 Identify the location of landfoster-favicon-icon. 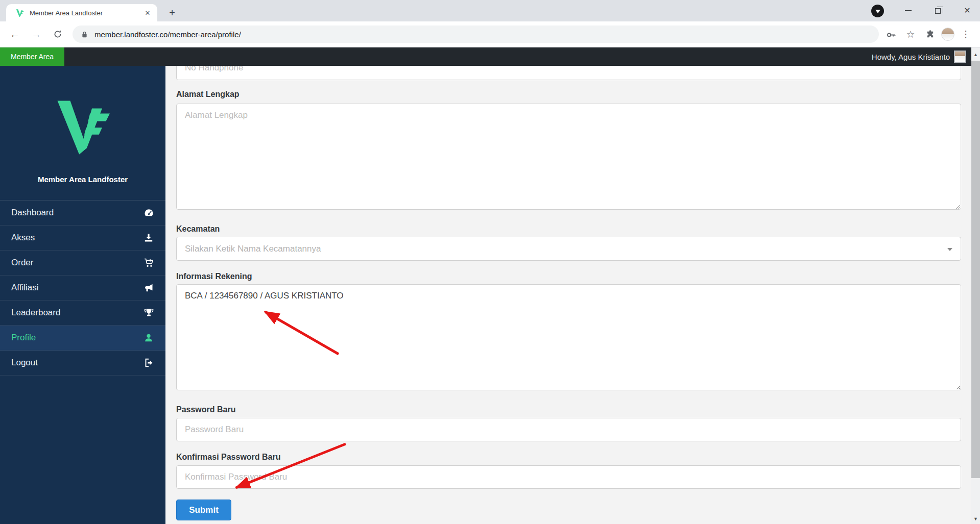
(20, 13).